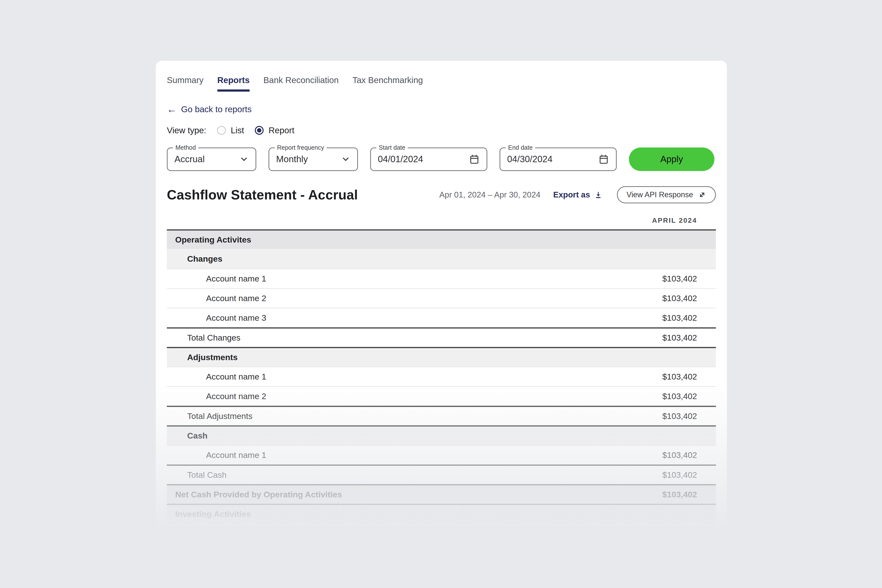 This screenshot has height=588, width=882. I want to click on start-date-label: Start date, so click(392, 148).